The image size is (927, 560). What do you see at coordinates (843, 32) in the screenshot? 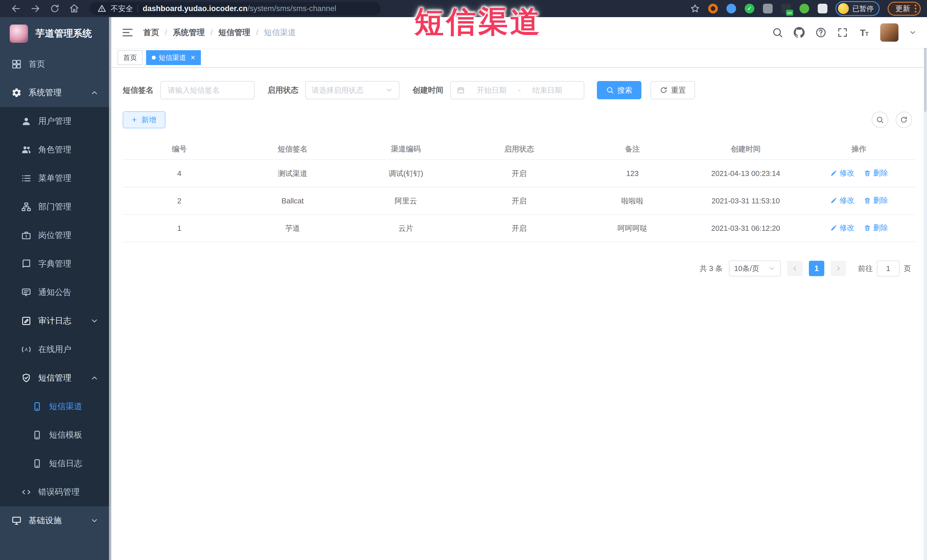
I see `fullscreen-icon` at bounding box center [843, 32].